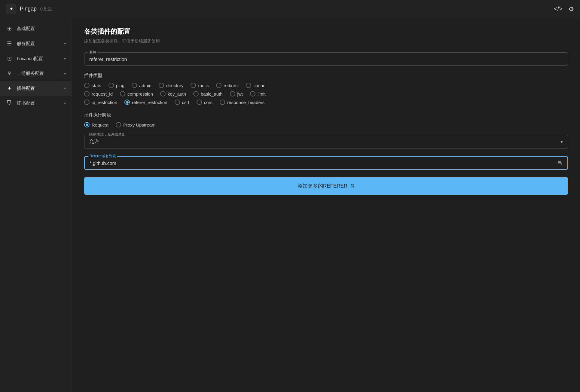  What do you see at coordinates (36, 88) in the screenshot?
I see `sidebar-item-plugin: ✦ 插件配置 ▾` at bounding box center [36, 88].